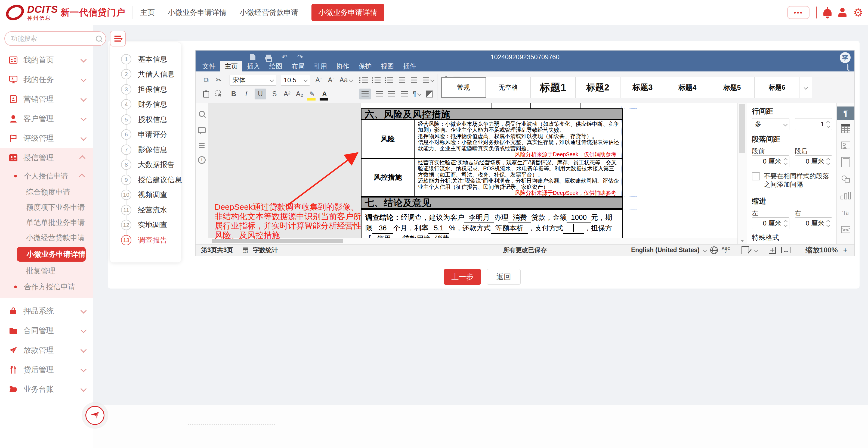  Describe the element at coordinates (846, 230) in the screenshot. I see `mail-merge-panel-tab` at that location.